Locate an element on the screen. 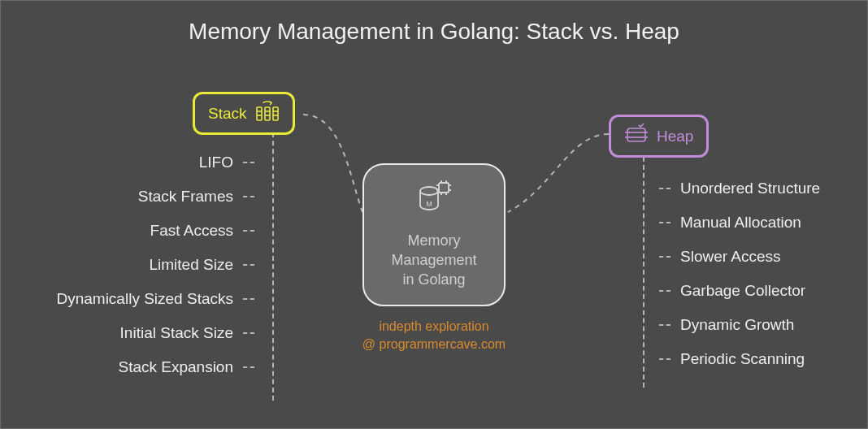  stack-items: LIFO Stack Frames Fast Access Limited Si… is located at coordinates (155, 265).